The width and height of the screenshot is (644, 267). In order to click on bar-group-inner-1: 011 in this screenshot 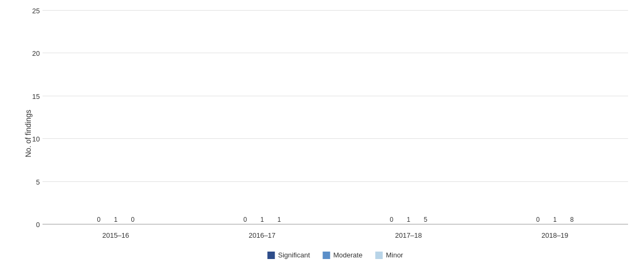, I will do `click(262, 220)`.